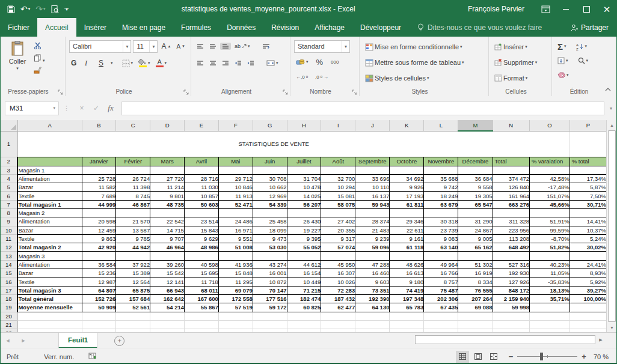 The height and width of the screenshot is (364, 617). I want to click on menu-tab-données: Données, so click(241, 28).